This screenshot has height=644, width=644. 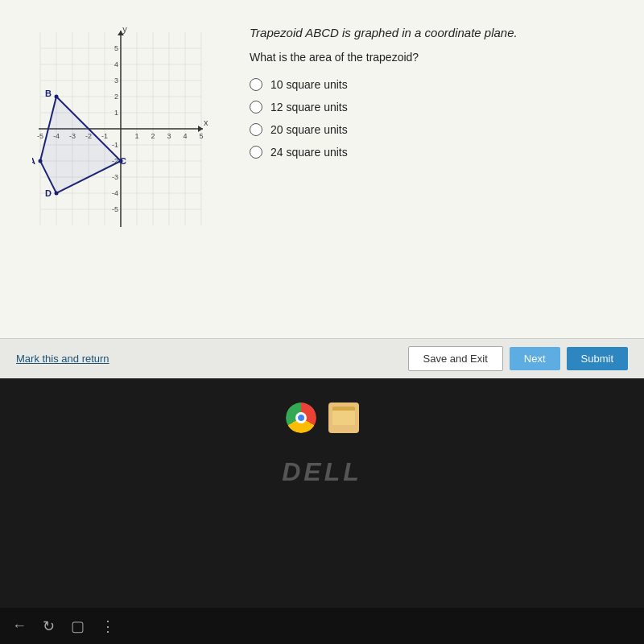 What do you see at coordinates (344, 418) in the screenshot?
I see `files-icon` at bounding box center [344, 418].